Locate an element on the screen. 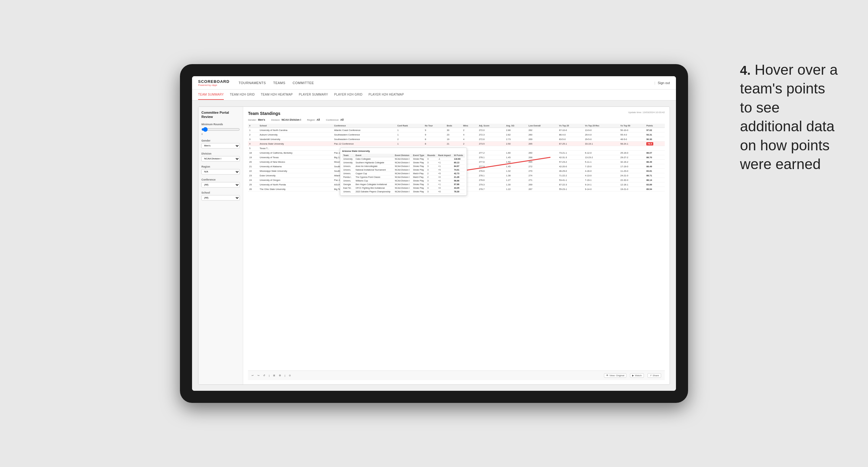  toolbar-clock: ⊙ is located at coordinates (290, 375).